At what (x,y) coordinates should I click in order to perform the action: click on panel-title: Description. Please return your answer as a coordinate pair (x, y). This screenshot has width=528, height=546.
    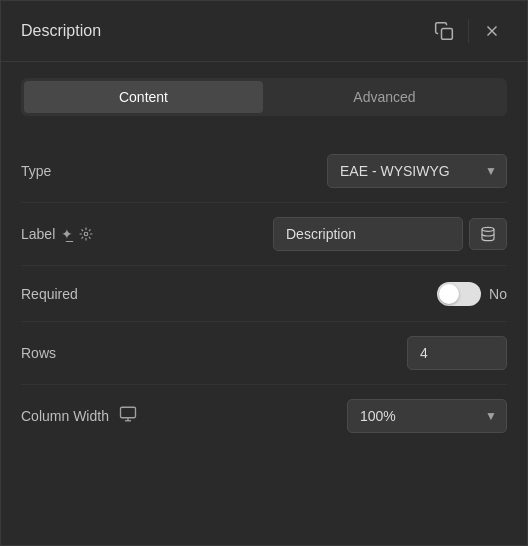
    Looking at the image, I should click on (61, 31).